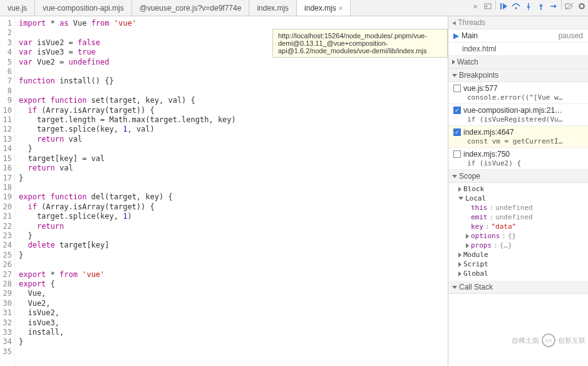  I want to click on scope-variable: this: undefined, so click(518, 208).